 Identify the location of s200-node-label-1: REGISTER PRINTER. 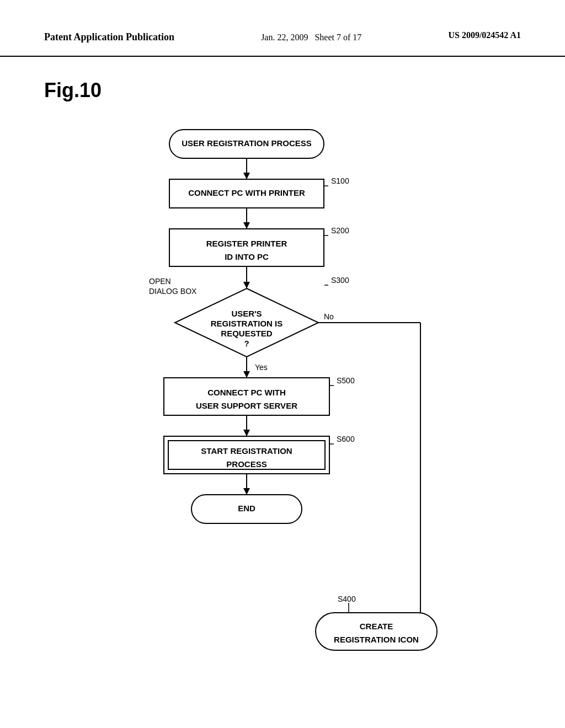
(247, 244).